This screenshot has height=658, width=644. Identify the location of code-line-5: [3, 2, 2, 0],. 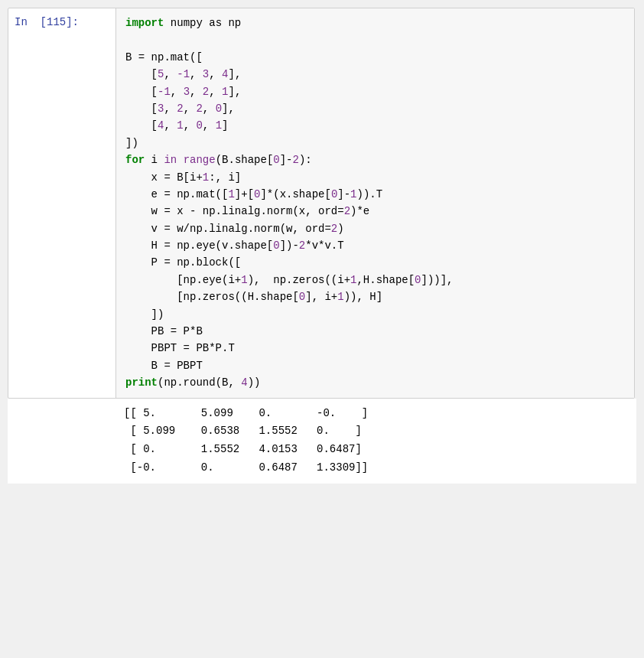
(375, 109).